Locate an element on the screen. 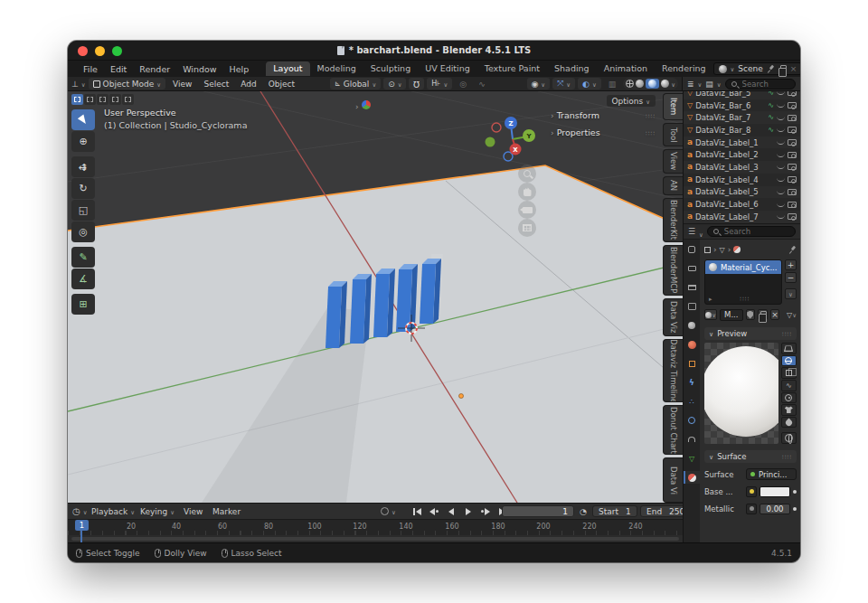 This screenshot has height=603, width=868. snap-settings-dropdown: H⊦ is located at coordinates (439, 83).